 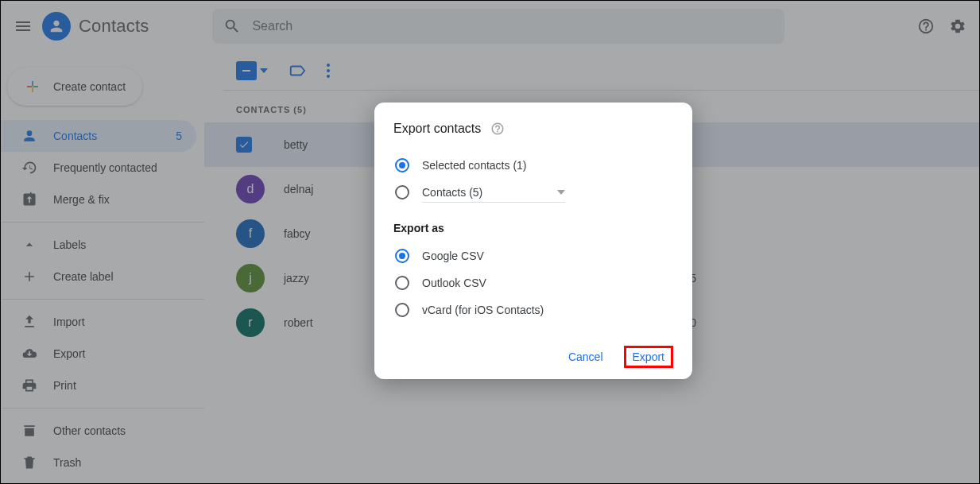 What do you see at coordinates (533, 256) in the screenshot?
I see `radio-google-csv: Google CSV` at bounding box center [533, 256].